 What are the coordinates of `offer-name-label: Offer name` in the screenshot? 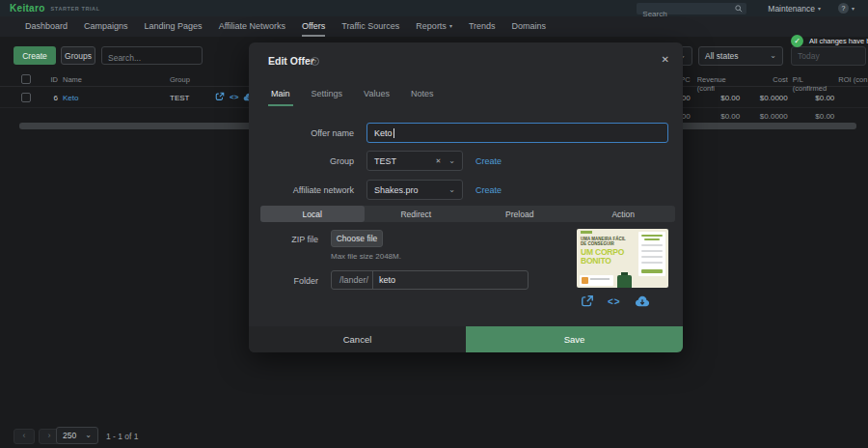 It's located at (309, 133).